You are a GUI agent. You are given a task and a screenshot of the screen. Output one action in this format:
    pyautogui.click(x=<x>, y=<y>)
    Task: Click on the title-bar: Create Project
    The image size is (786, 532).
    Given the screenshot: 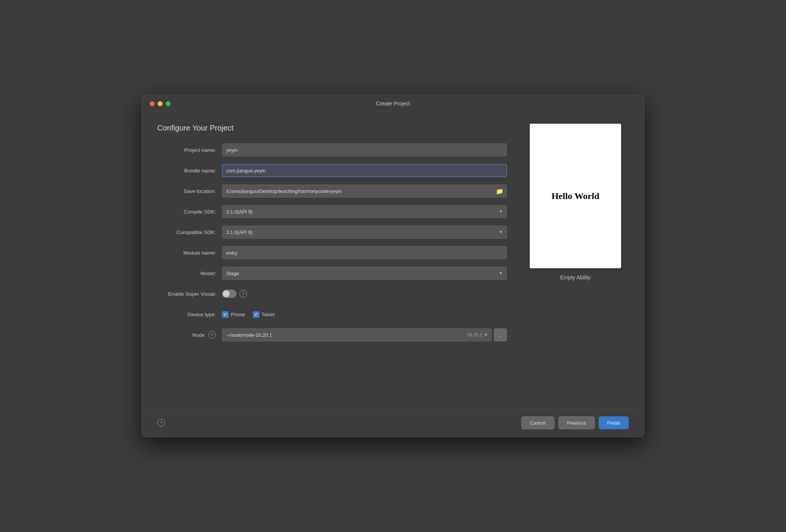 What is the action you would take?
    pyautogui.click(x=393, y=104)
    